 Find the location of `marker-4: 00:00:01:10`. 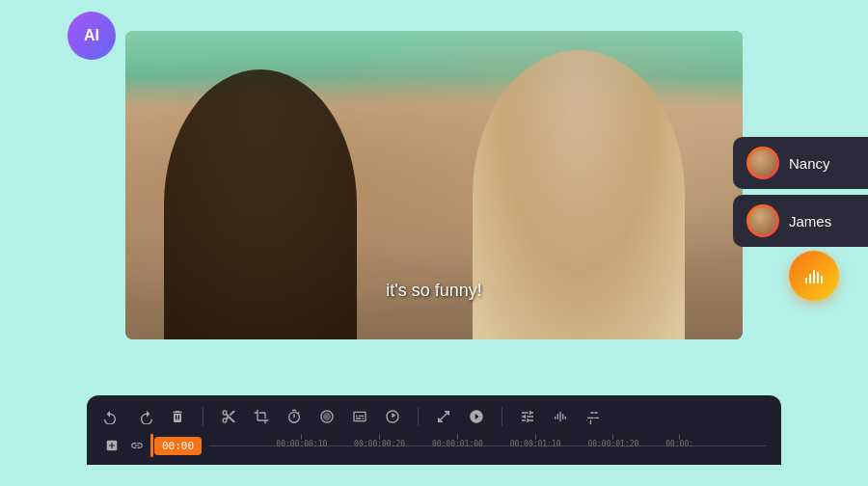

marker-4: 00:00:01:10 is located at coordinates (536, 442).